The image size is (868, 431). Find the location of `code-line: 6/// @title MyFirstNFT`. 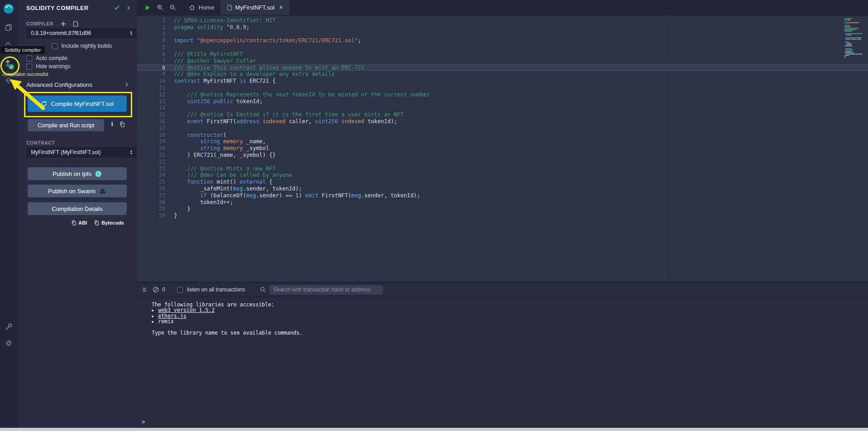

code-line: 6/// @title MyFirstNFT is located at coordinates (502, 55).